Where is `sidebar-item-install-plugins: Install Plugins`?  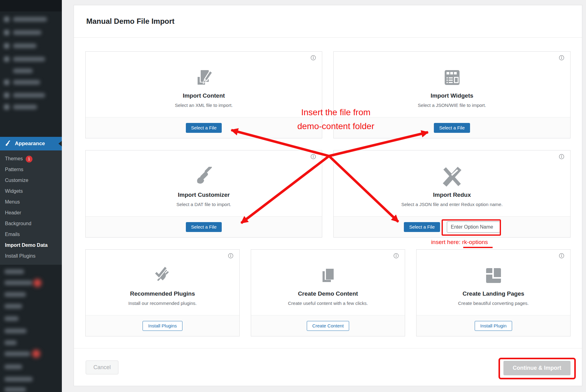
sidebar-item-install-plugins: Install Plugins is located at coordinates (31, 256).